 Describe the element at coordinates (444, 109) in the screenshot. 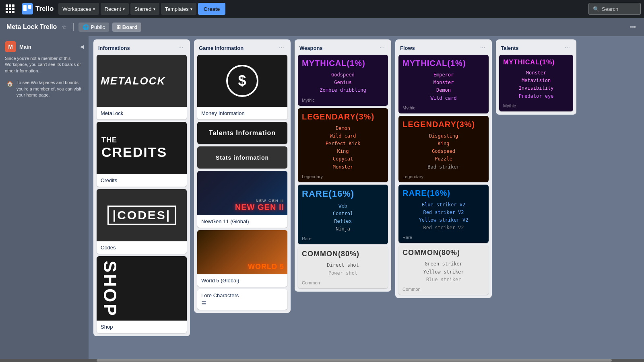

I see `flows-mythical-footer: Mythic` at that location.